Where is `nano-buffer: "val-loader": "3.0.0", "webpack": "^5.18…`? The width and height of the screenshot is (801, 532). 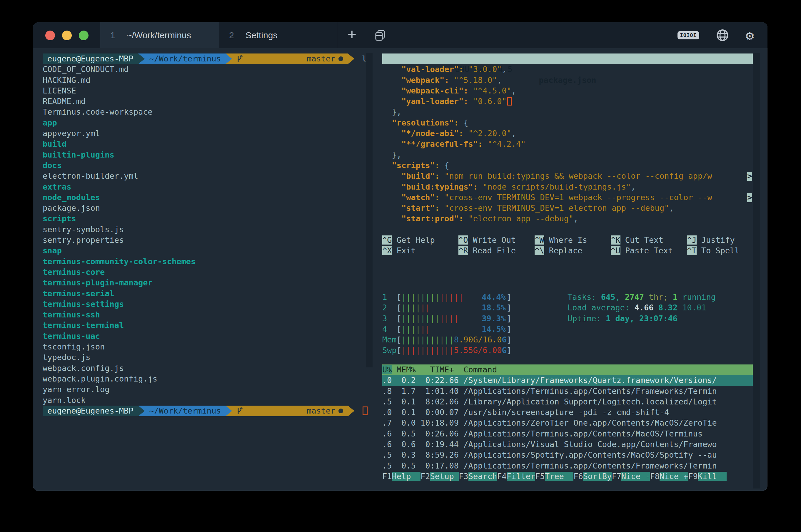 nano-buffer: "val-loader": "3.0.0", "webpack": "^5.18… is located at coordinates (567, 144).